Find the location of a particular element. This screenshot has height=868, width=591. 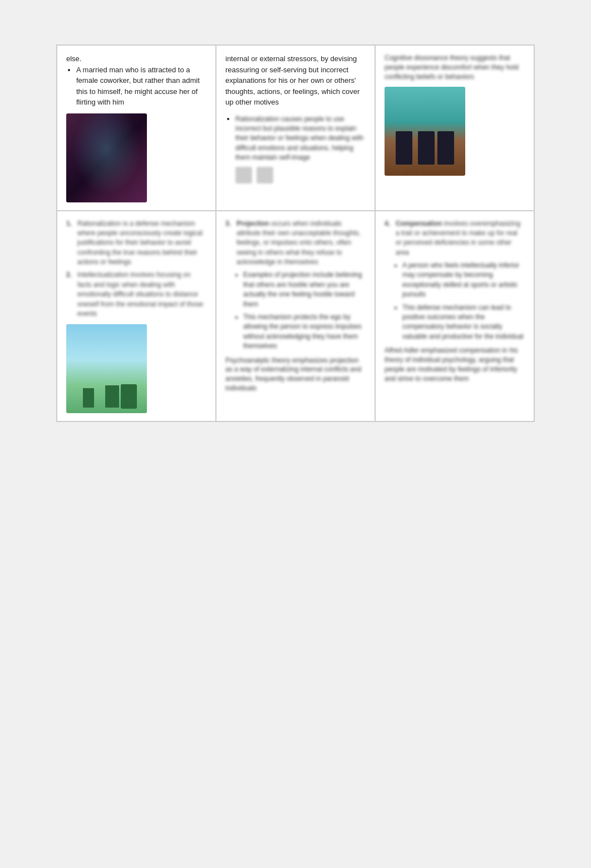

married-man-item: A married man who is attracted to a fema… is located at coordinates (141, 86).